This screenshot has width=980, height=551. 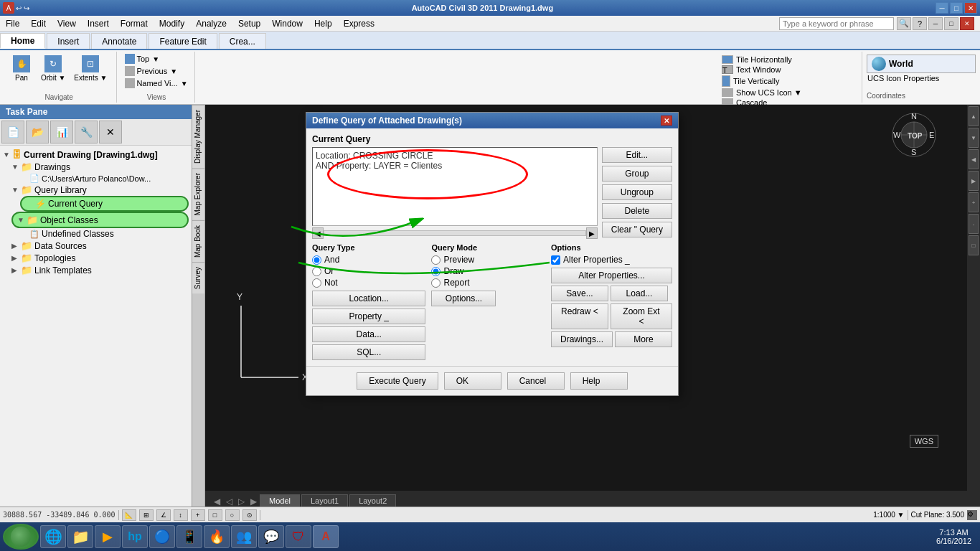 What do you see at coordinates (488, 271) in the screenshot?
I see `radio-draw: Draw` at bounding box center [488, 271].